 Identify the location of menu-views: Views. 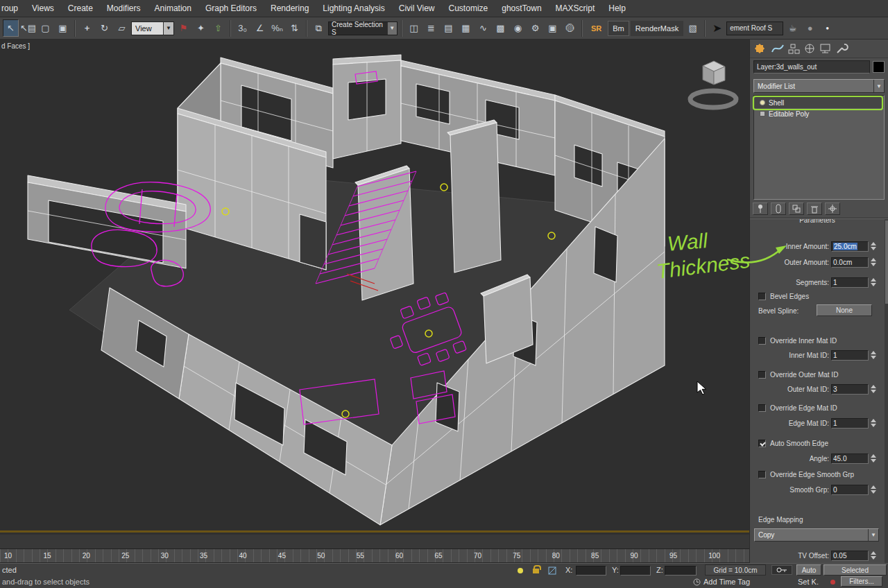
(43, 8).